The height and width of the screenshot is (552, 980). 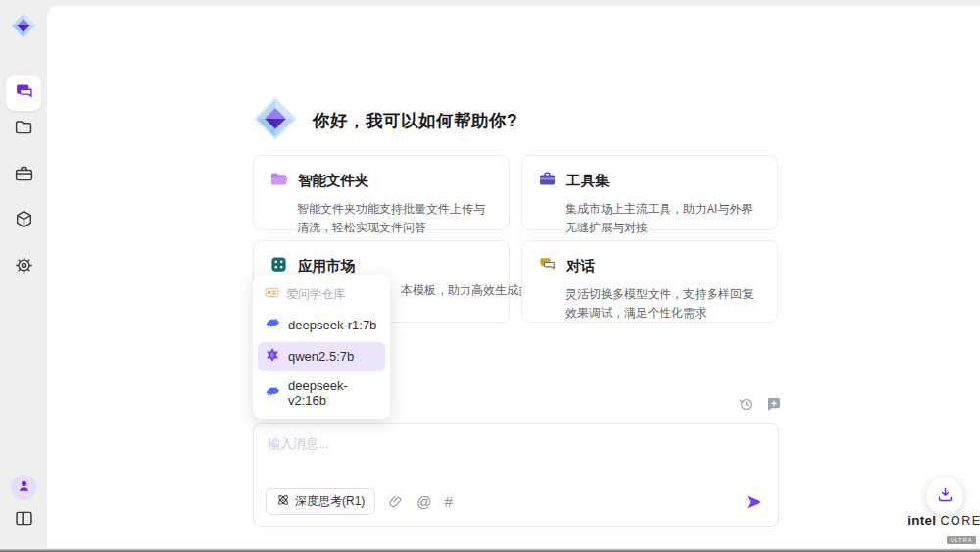 What do you see at coordinates (24, 487) in the screenshot?
I see `sidebar-item-profile` at bounding box center [24, 487].